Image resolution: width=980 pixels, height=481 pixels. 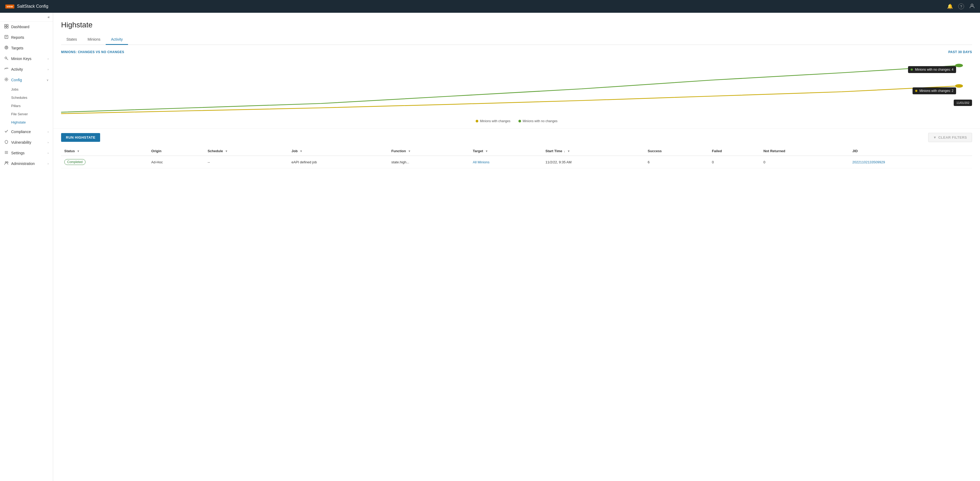 I want to click on function-filter-icon: ▼, so click(x=409, y=151).